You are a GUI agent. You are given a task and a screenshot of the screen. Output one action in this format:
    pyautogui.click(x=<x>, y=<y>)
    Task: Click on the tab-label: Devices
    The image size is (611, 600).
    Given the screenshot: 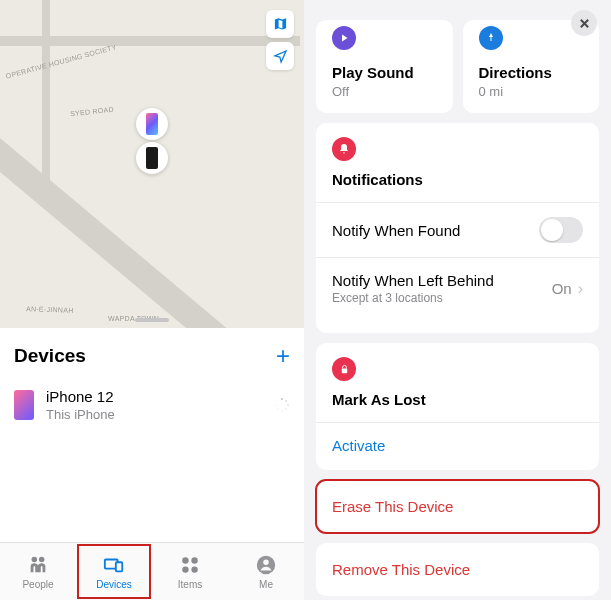 What is the action you would take?
    pyautogui.click(x=114, y=584)
    